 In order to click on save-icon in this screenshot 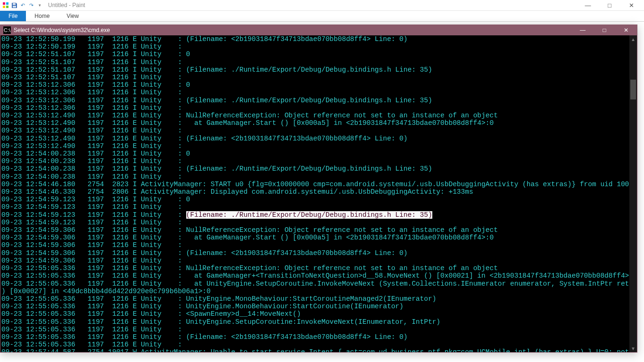, I will do `click(14, 5)`.